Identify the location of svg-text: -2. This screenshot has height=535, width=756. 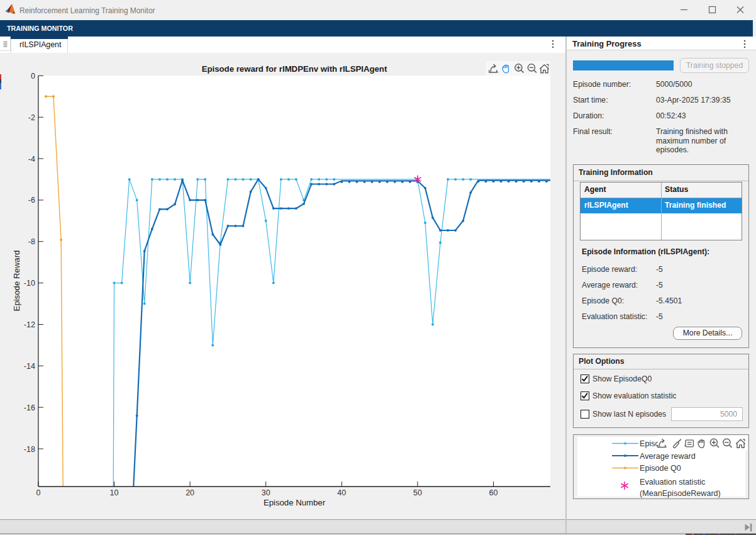
(31, 118).